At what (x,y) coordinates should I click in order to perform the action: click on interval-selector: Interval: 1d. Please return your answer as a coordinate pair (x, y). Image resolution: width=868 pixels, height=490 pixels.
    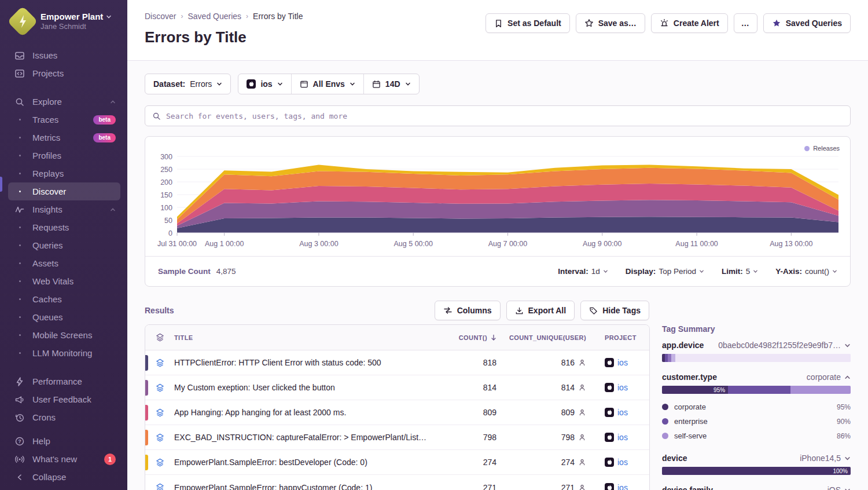
    Looking at the image, I should click on (583, 271).